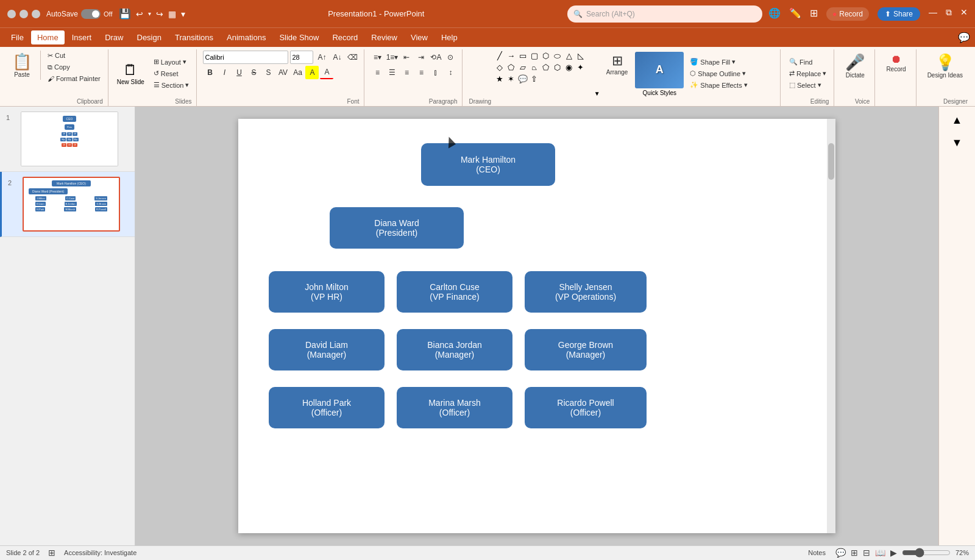  What do you see at coordinates (224, 73) in the screenshot?
I see `italic-button: I` at bounding box center [224, 73].